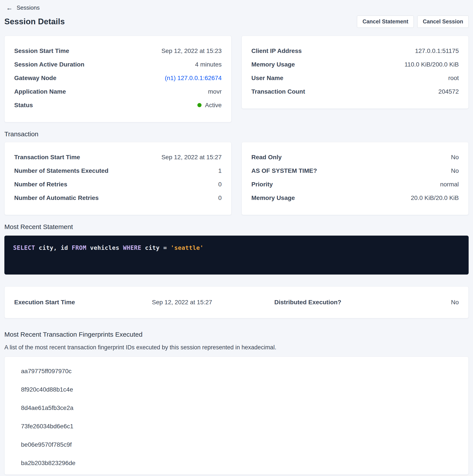 This screenshot has height=476, width=473. I want to click on memory-usage-label: Memory Usage, so click(273, 65).